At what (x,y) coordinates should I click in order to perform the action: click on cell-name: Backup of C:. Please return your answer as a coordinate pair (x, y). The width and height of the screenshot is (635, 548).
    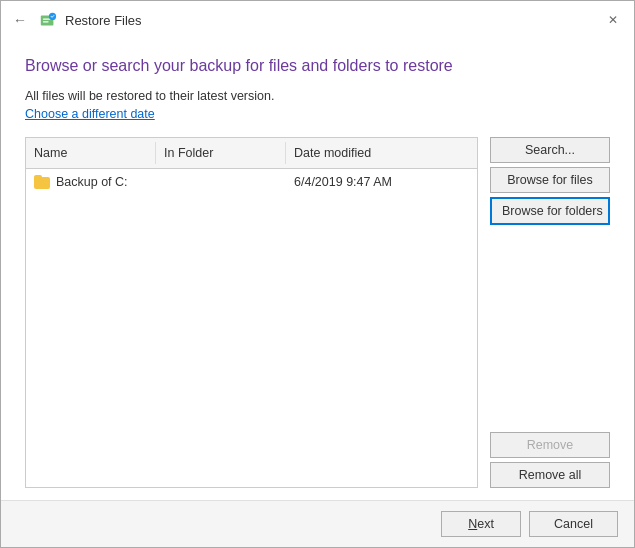
    Looking at the image, I should click on (91, 182).